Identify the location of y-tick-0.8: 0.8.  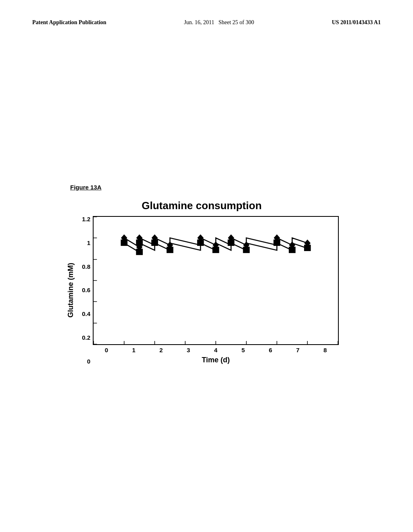
(86, 267).